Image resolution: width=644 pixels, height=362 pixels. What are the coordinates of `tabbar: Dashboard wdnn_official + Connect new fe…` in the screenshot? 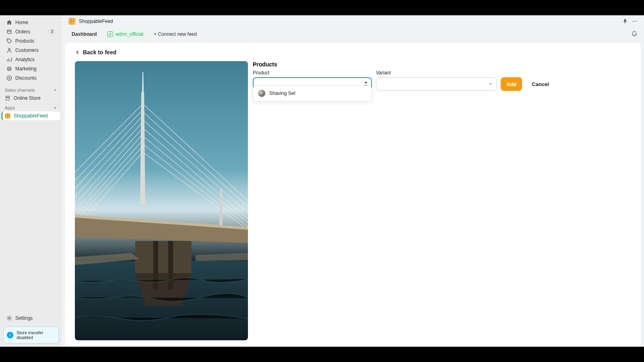 It's located at (353, 35).